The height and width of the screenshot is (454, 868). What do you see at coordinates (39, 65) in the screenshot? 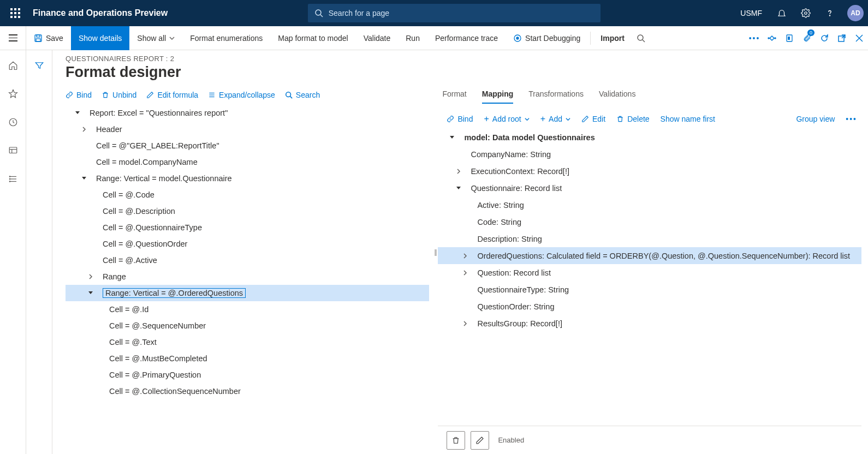
I see `filter-button` at bounding box center [39, 65].